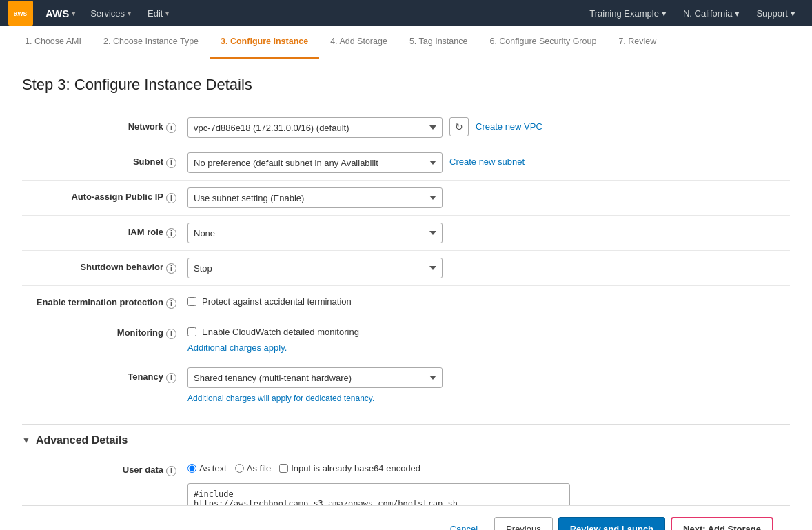  Describe the element at coordinates (406, 480) in the screenshot. I see `advanced-details-section: User data i As text As file` at that location.